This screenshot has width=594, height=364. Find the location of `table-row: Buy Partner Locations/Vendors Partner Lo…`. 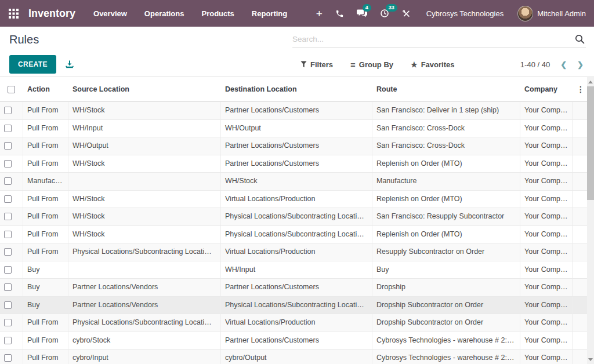

table-row: Buy Partner Locations/Vendors Partner Lo… is located at coordinates (294, 287).